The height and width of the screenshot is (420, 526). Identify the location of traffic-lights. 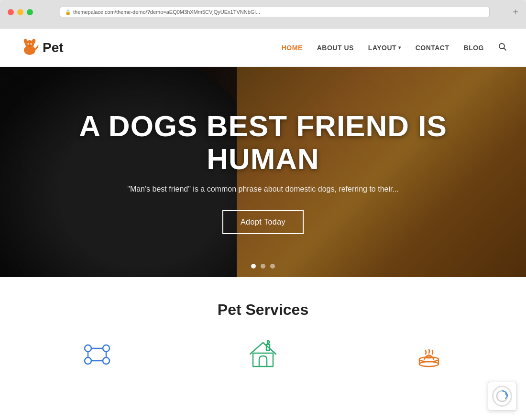
(20, 12).